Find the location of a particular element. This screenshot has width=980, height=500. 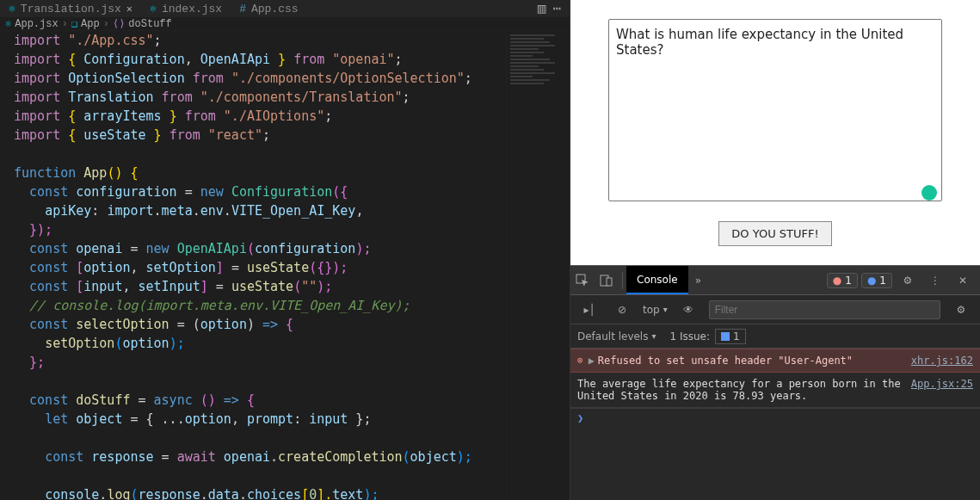

component-icon: ❑ is located at coordinates (74, 24).